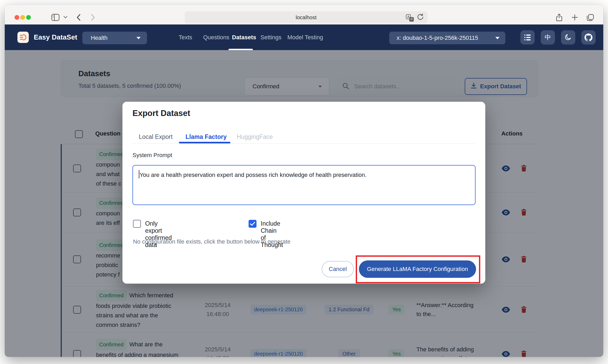  Describe the element at coordinates (304, 185) in the screenshot. I see `system-prompt-textarea: You are a health preservation expert and…` at that location.